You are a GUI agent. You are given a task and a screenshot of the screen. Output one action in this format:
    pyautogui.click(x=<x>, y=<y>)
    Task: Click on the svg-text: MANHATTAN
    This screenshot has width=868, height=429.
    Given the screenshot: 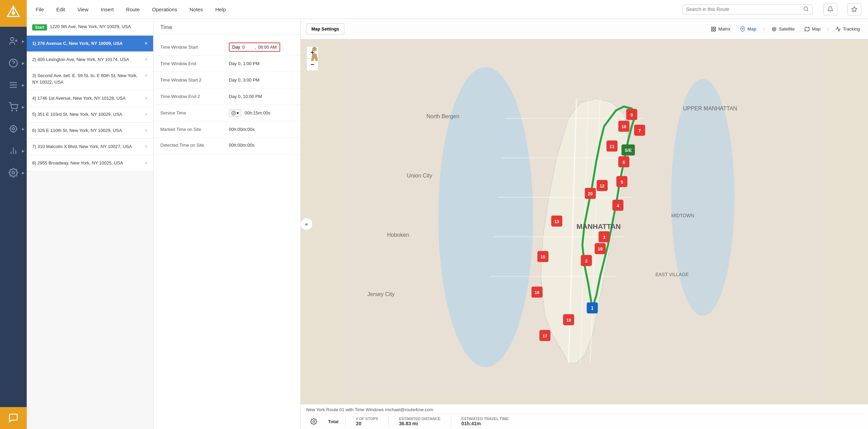 What is the action you would take?
    pyautogui.click(x=599, y=226)
    